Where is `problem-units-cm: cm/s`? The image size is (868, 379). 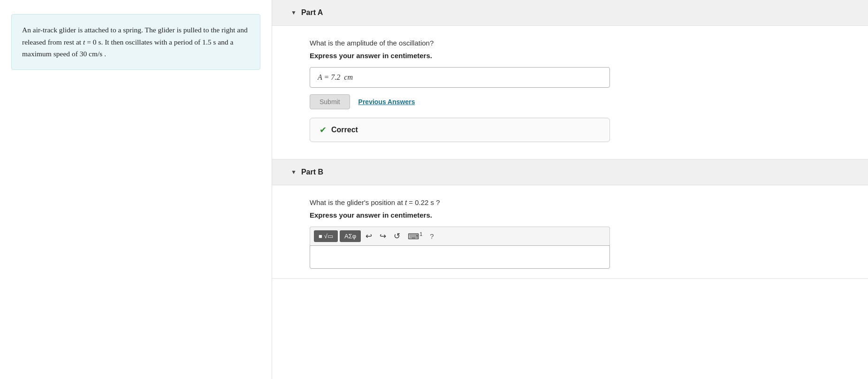
problem-units-cm: cm/s is located at coordinates (96, 53).